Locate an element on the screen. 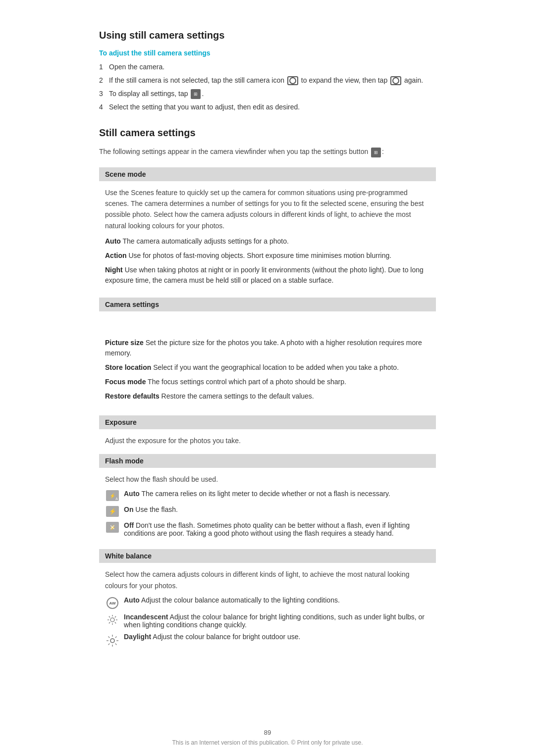 This screenshot has height=756, width=535. scene-mode-header: Scene mode is located at coordinates (268, 174).